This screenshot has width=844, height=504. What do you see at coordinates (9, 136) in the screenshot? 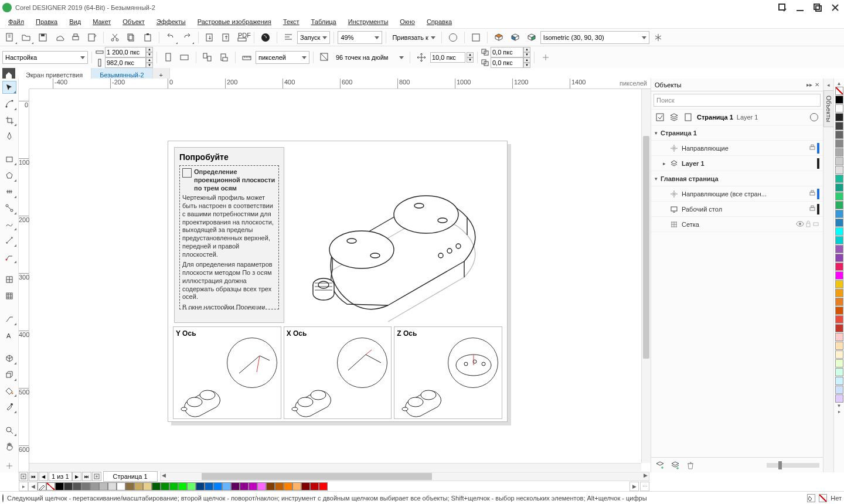
I see `pen-tool` at bounding box center [9, 136].